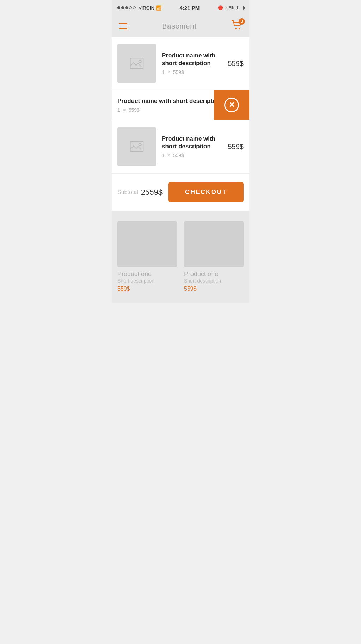 This screenshot has height=644, width=361. Describe the element at coordinates (231, 8) in the screenshot. I see `status-right: 🔴 22%` at that location.